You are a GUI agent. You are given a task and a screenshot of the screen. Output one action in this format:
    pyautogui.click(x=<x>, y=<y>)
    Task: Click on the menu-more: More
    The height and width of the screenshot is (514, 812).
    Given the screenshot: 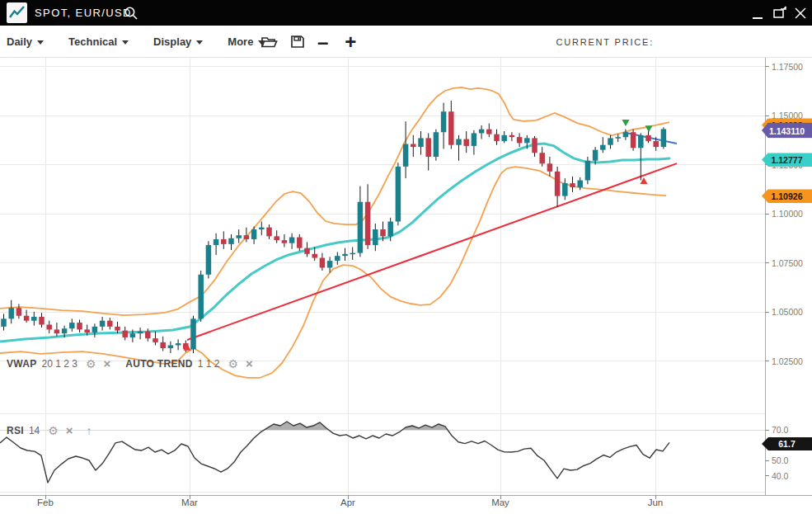 What is the action you would take?
    pyautogui.click(x=246, y=41)
    